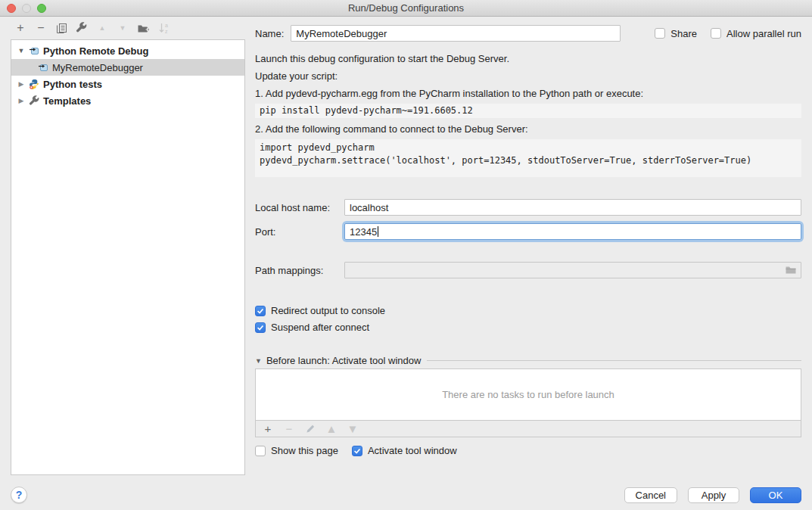 This screenshot has height=510, width=812. I want to click on section-divider, so click(614, 360).